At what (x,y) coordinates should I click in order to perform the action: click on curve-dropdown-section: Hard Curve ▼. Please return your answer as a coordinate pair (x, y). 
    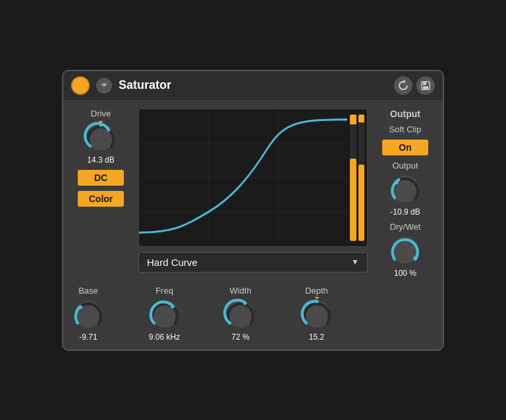
    Looking at the image, I should click on (253, 262).